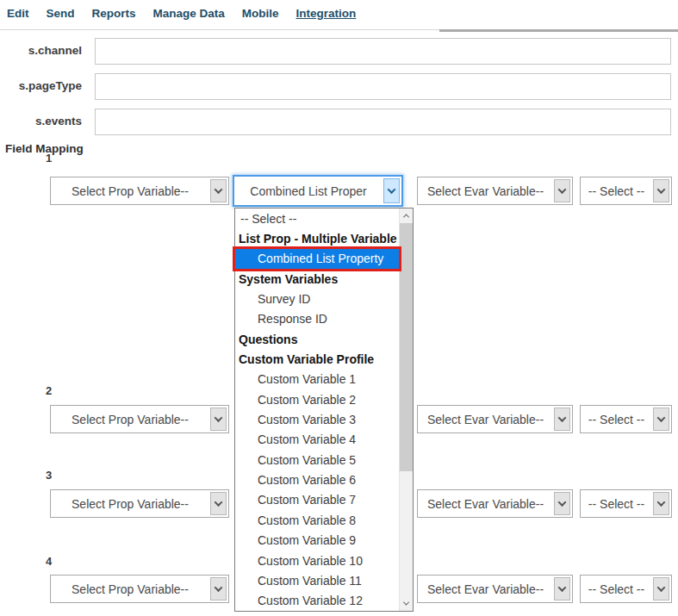 The height and width of the screenshot is (616, 678). I want to click on nav-item-edit: Edit, so click(18, 14).